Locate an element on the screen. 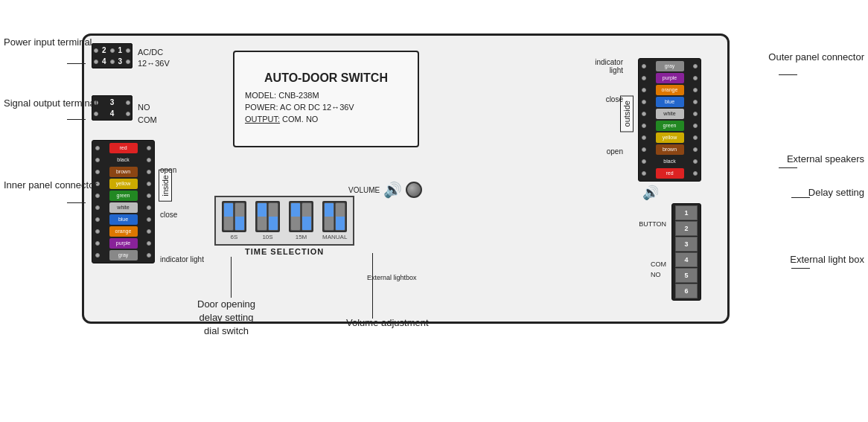 This screenshot has height=422, width=868. outer-chip-brown: brown is located at coordinates (670, 150).